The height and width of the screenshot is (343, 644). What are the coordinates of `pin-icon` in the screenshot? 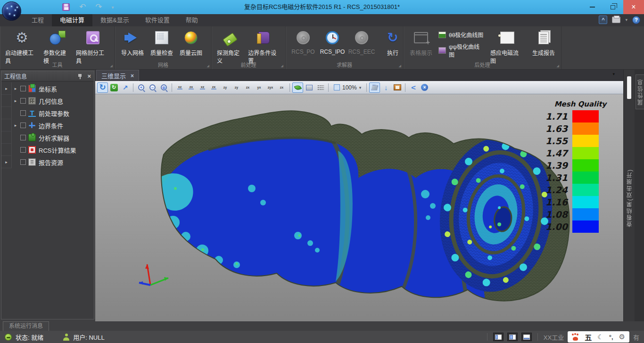 It's located at (80, 76).